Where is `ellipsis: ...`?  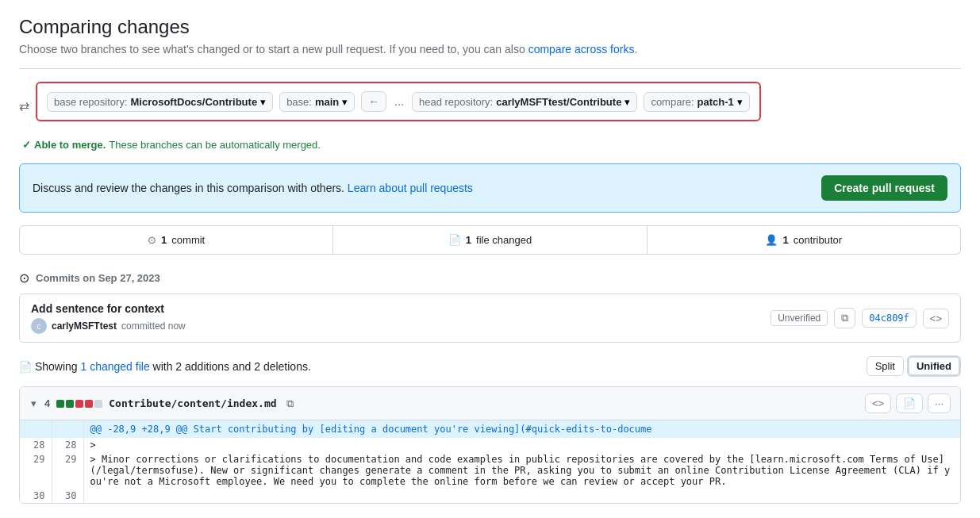 ellipsis: ... is located at coordinates (399, 102).